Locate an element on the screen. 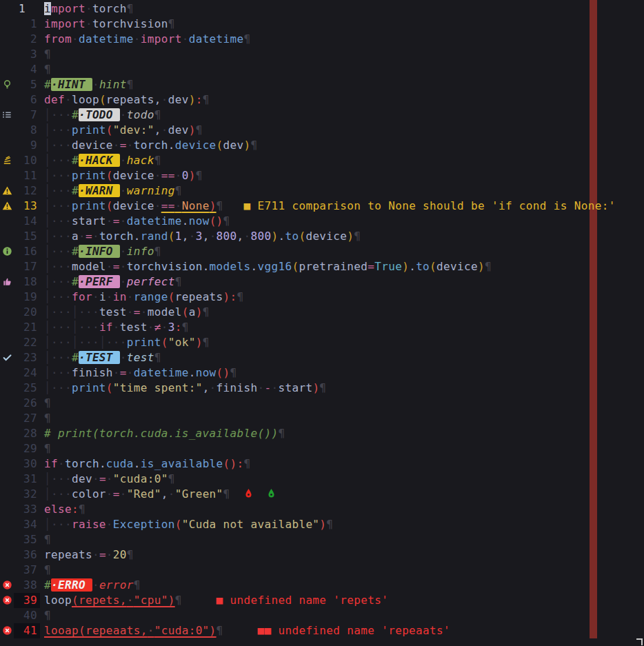  code-text: import·torch¶ is located at coordinates (344, 9).